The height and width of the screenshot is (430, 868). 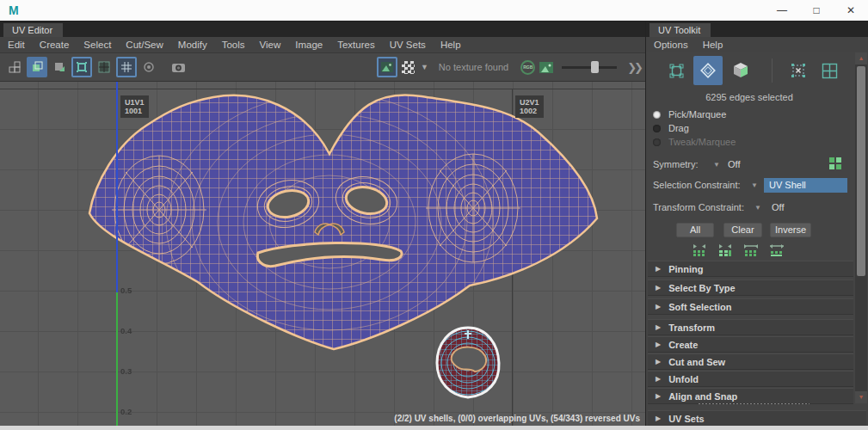 What do you see at coordinates (861, 228) in the screenshot?
I see `toolkit-scrollbar` at bounding box center [861, 228].